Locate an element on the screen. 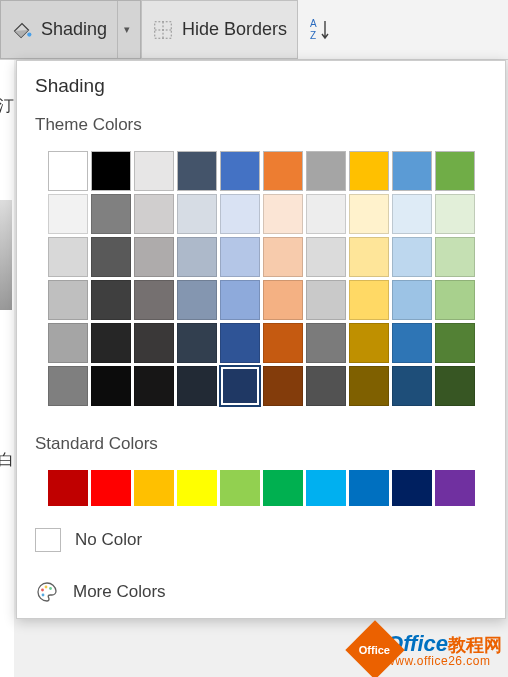 The width and height of the screenshot is (508, 677). palette-icon is located at coordinates (47, 592).